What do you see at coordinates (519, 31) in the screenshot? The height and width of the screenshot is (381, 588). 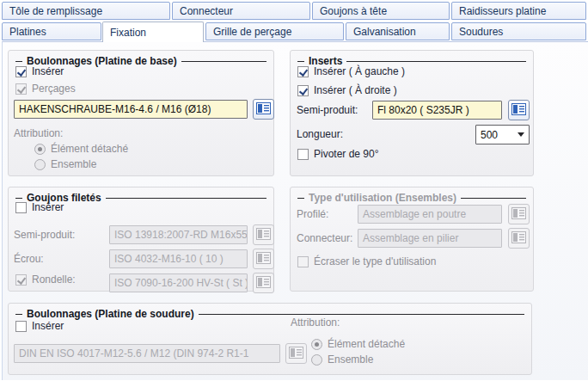 I see `tab-soudures: Soudures` at bounding box center [519, 31].